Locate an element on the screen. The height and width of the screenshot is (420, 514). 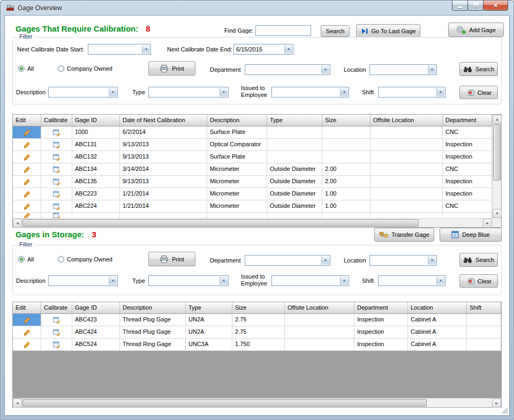
column-header: Description is located at coordinates (153, 308).